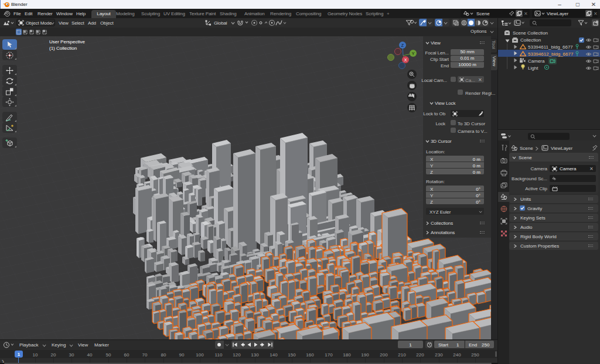 Image resolution: width=600 pixels, height=364 pixels. Describe the element at coordinates (403, 46) in the screenshot. I see `svg-text: Z` at that location.